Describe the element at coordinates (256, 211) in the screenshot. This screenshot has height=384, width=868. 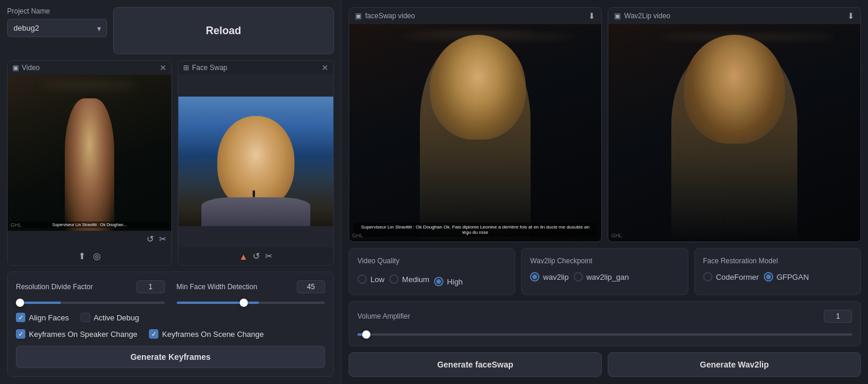
I see `shirt` at that location.